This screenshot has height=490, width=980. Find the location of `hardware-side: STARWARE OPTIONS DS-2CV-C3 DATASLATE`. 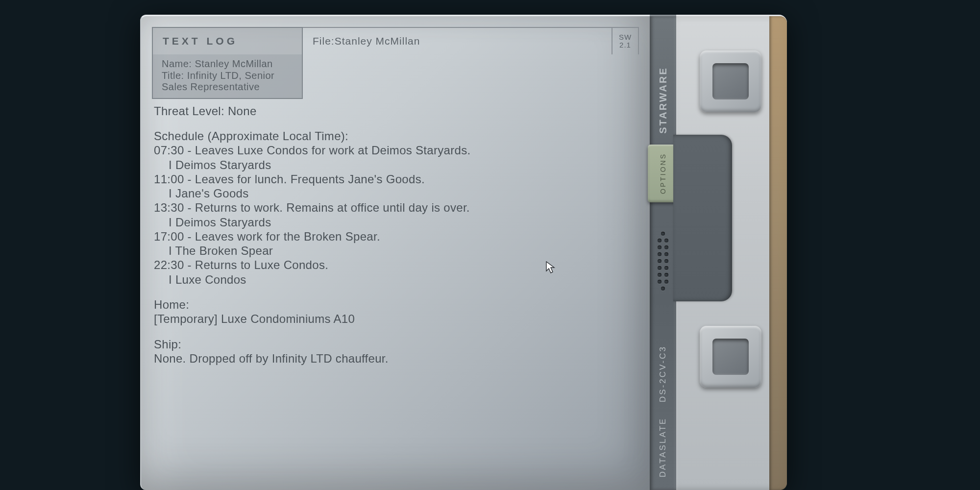

hardware-side: STARWARE OPTIONS DS-2CV-C3 DATASLATE is located at coordinates (718, 252).